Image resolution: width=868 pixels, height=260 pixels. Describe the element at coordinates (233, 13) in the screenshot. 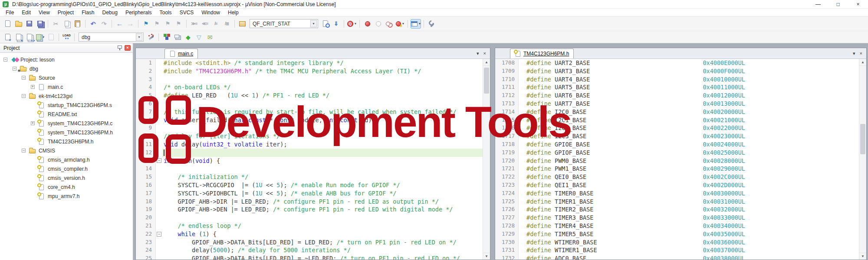

I see `menu-item-help: Help` at that location.